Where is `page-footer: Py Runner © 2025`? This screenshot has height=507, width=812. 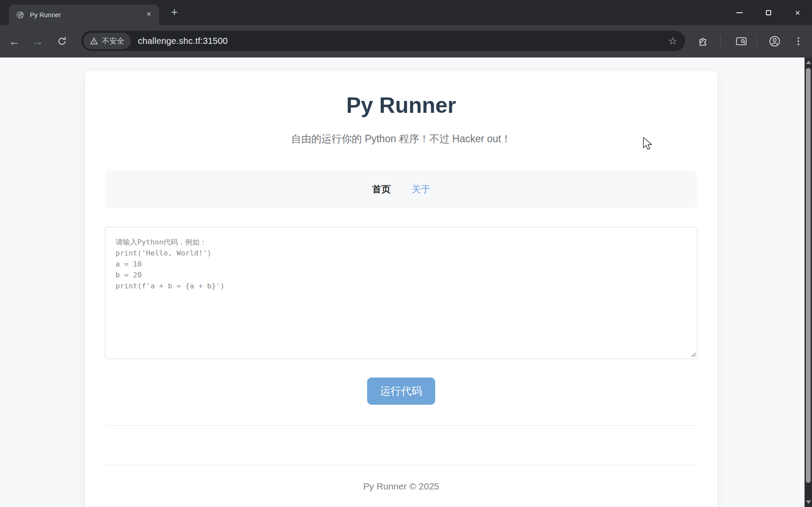 page-footer: Py Runner © 2025 is located at coordinates (401, 486).